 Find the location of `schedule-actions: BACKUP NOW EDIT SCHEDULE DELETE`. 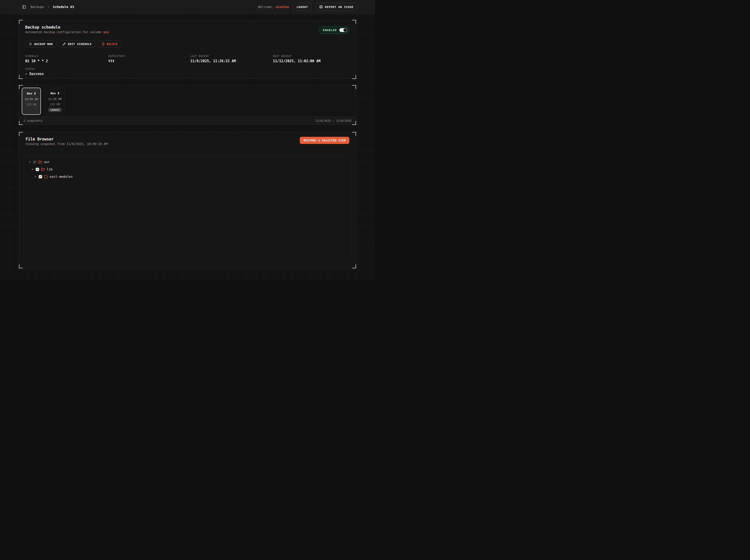

schedule-actions: BACKUP NOW EDIT SCHEDULE DELETE is located at coordinates (187, 44).